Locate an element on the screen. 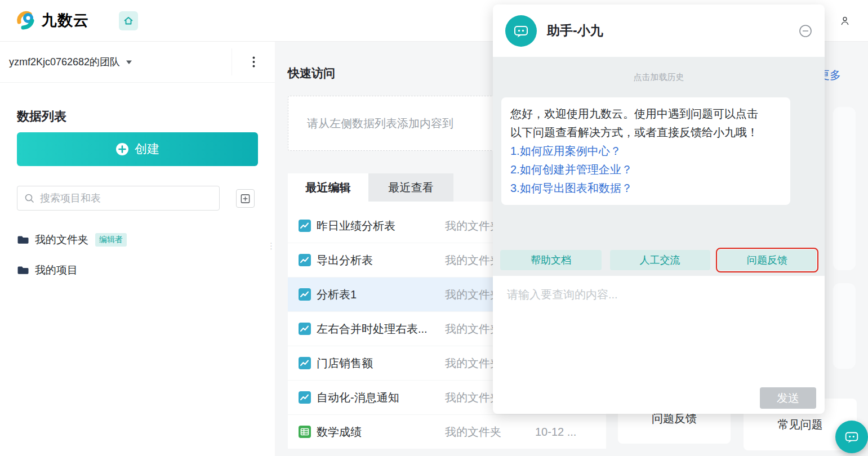  team-name: yzmf2Kjc0762682的团队 is located at coordinates (64, 62).